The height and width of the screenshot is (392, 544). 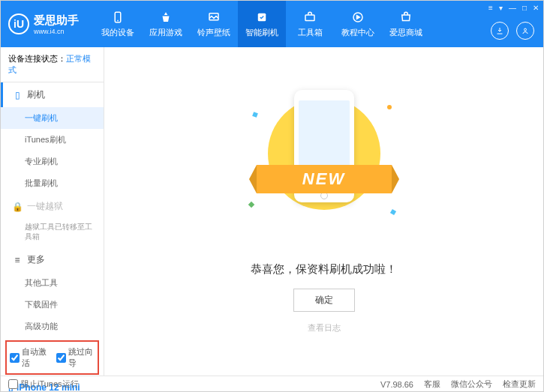 What do you see at coordinates (44, 24) in the screenshot?
I see `logo: iU 爱思助手 www.i4.cn` at bounding box center [44, 24].